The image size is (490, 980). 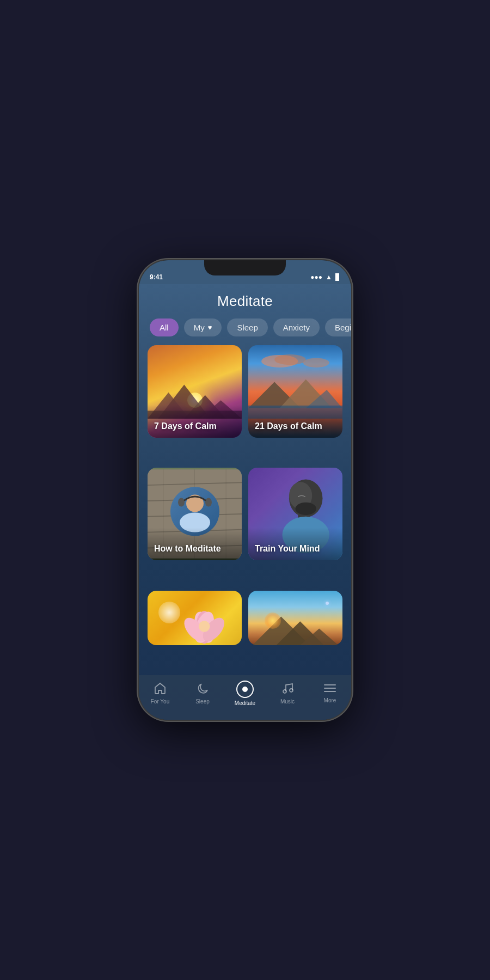 What do you see at coordinates (295, 426) in the screenshot?
I see `card-2-label: 21 Days of Calm` at bounding box center [295, 426].